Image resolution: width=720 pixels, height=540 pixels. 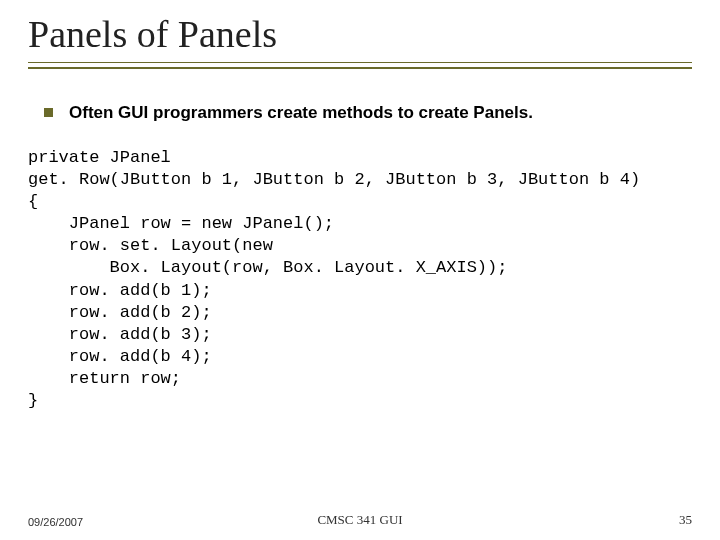 What do you see at coordinates (360, 34) in the screenshot?
I see `slide-title: Panels of Panels` at bounding box center [360, 34].